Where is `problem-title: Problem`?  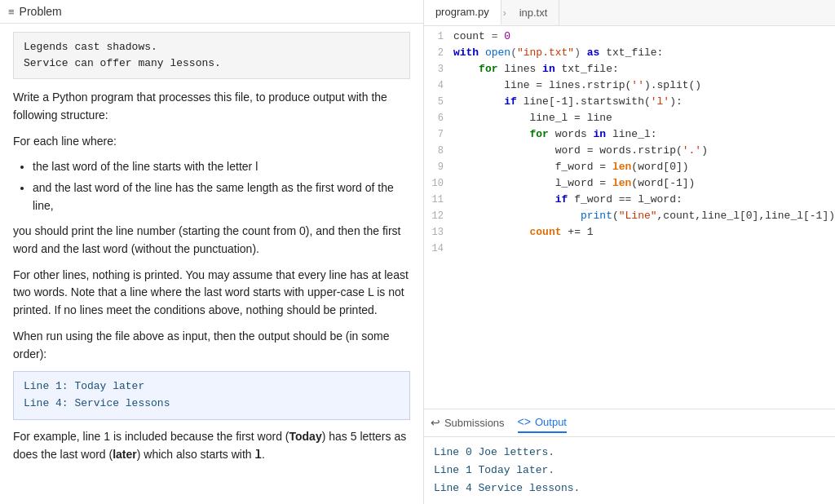 problem-title: Problem is located at coordinates (41, 11).